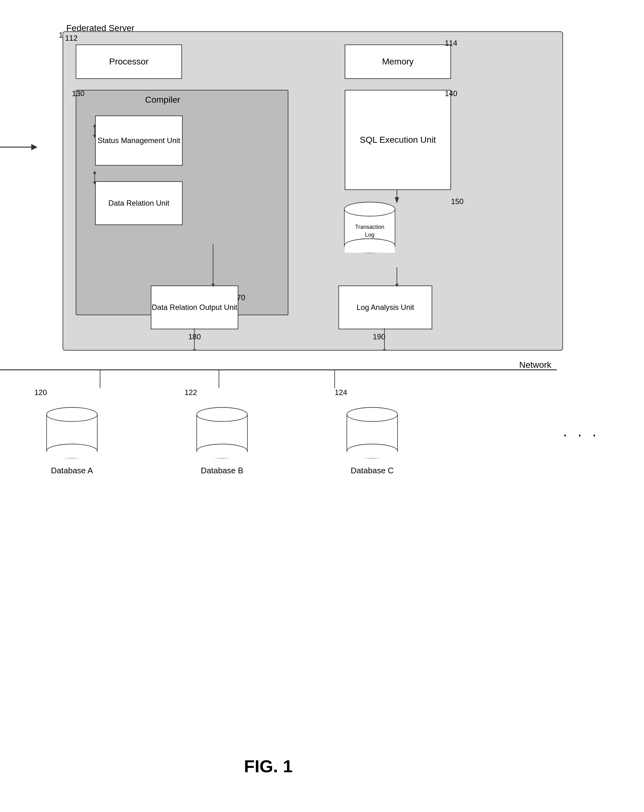 This screenshot has height=812, width=644. I want to click on fig-label: FIG. 1, so click(268, 766).